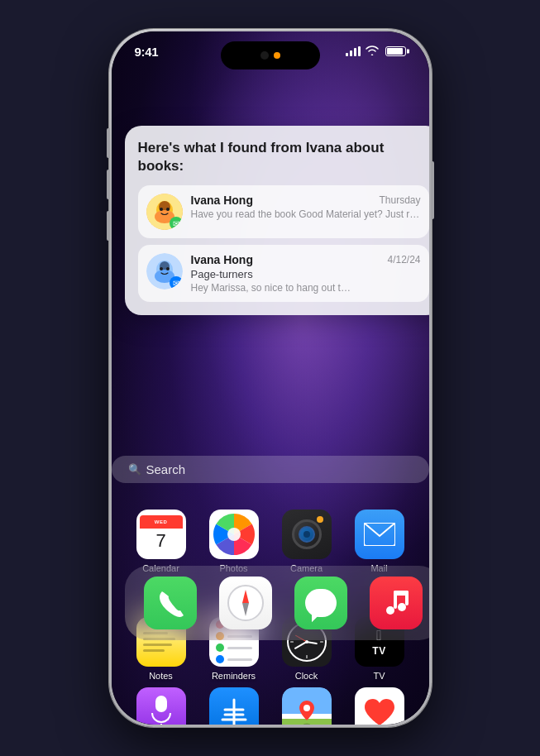 This screenshot has height=756, width=540. Describe the element at coordinates (222, 200) in the screenshot. I see `msg-sender-1: Ivana Hong` at that location.